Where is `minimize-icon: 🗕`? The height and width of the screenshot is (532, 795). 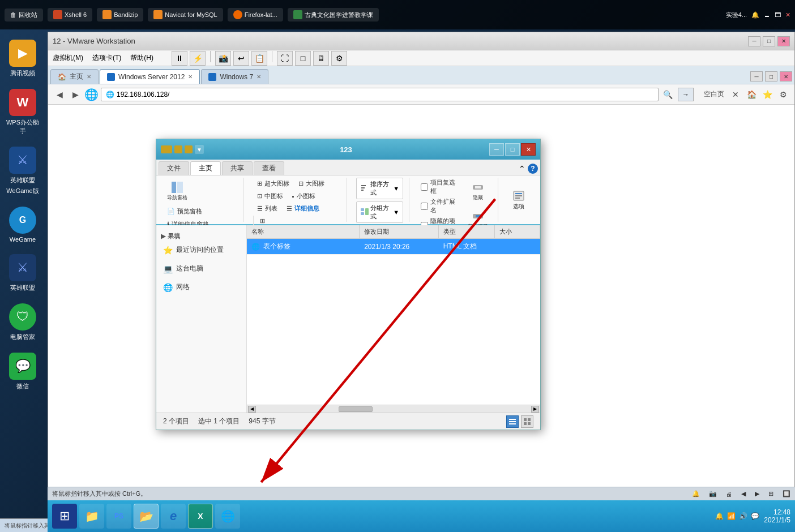
minimize-icon: 🗕 is located at coordinates (767, 15).